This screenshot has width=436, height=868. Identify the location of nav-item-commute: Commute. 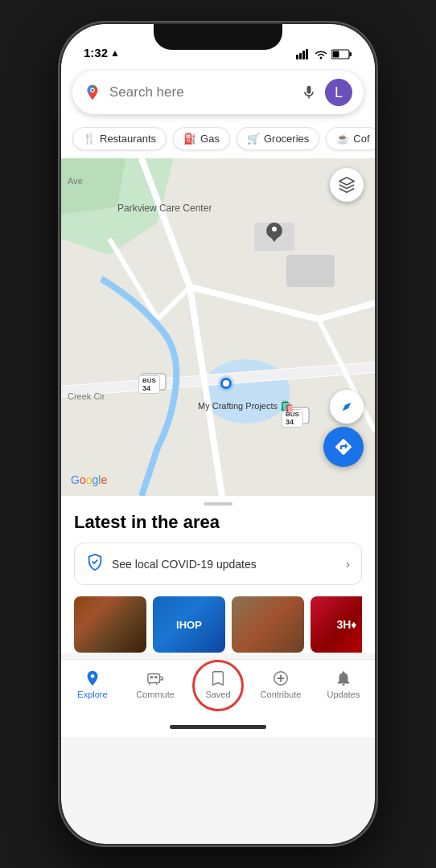
(155, 685).